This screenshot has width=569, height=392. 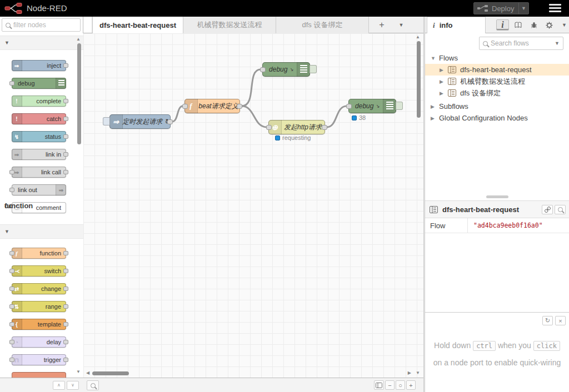 What do you see at coordinates (212, 106) in the screenshot?
I see `canvas-node-function: f beat请求定义` at bounding box center [212, 106].